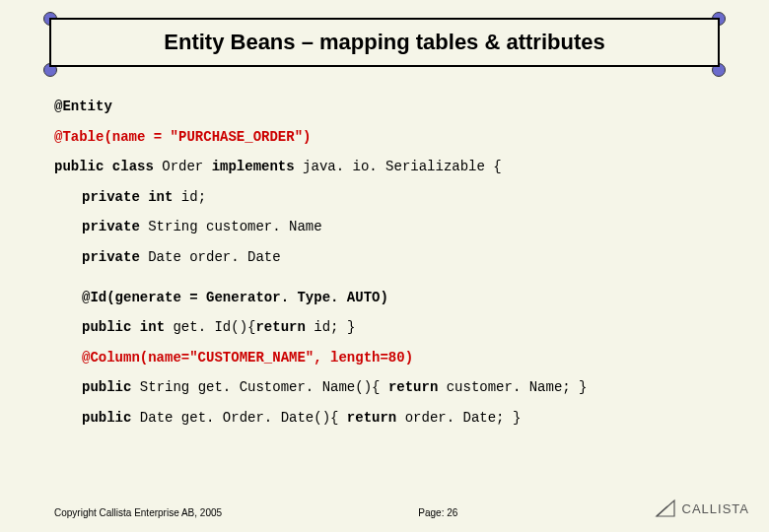 This screenshot has height=532, width=769. Describe the element at coordinates (384, 42) in the screenshot. I see `slide-title: Entity Beans – mapping tables & attribut…` at that location.